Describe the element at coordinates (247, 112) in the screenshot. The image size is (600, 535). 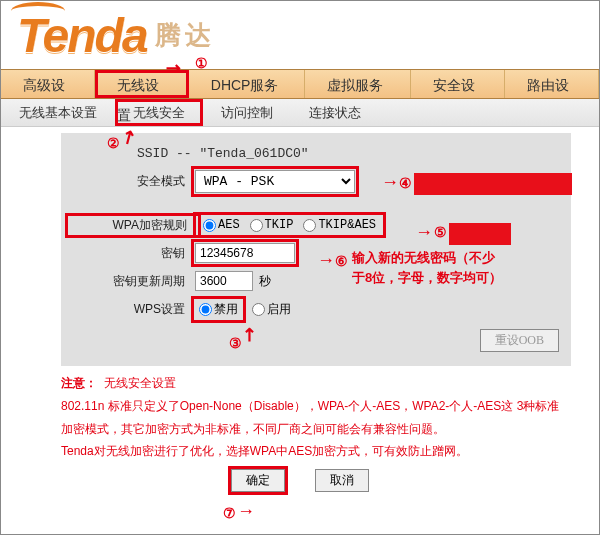
I see `subnav-access: 访问控制` at that location.